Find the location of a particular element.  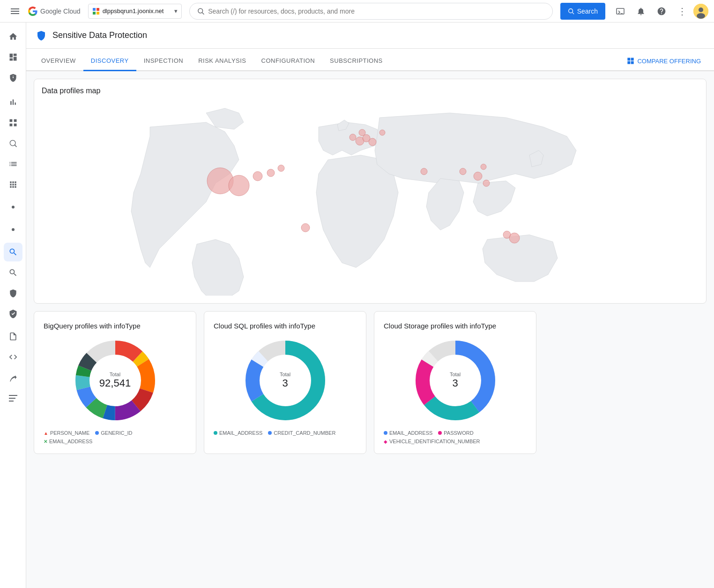

cloud-storage-card-title: Cloud Storage profiles with infoType is located at coordinates (455, 326).